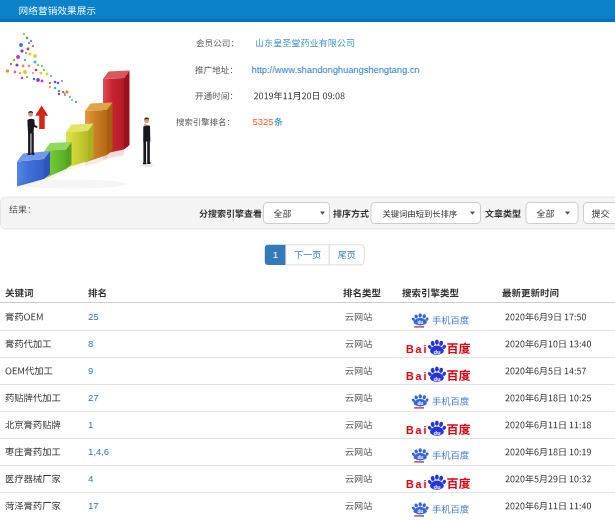 This screenshot has height=520, width=615. What do you see at coordinates (93, 316) in the screenshot?
I see `svg-text: 25` at bounding box center [93, 316].